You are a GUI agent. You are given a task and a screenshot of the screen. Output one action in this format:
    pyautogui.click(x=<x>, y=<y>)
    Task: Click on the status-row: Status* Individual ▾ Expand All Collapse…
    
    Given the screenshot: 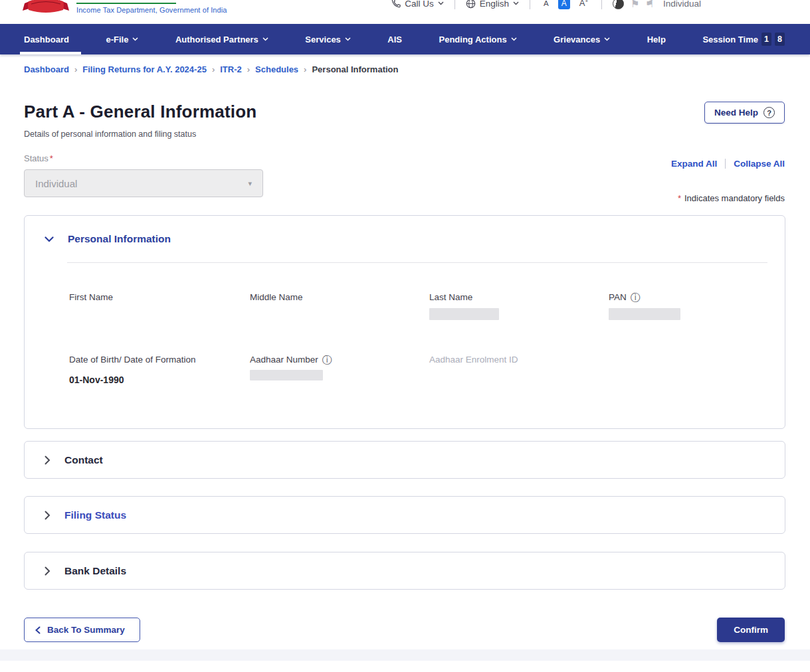 What is the action you would take?
    pyautogui.click(x=404, y=178)
    